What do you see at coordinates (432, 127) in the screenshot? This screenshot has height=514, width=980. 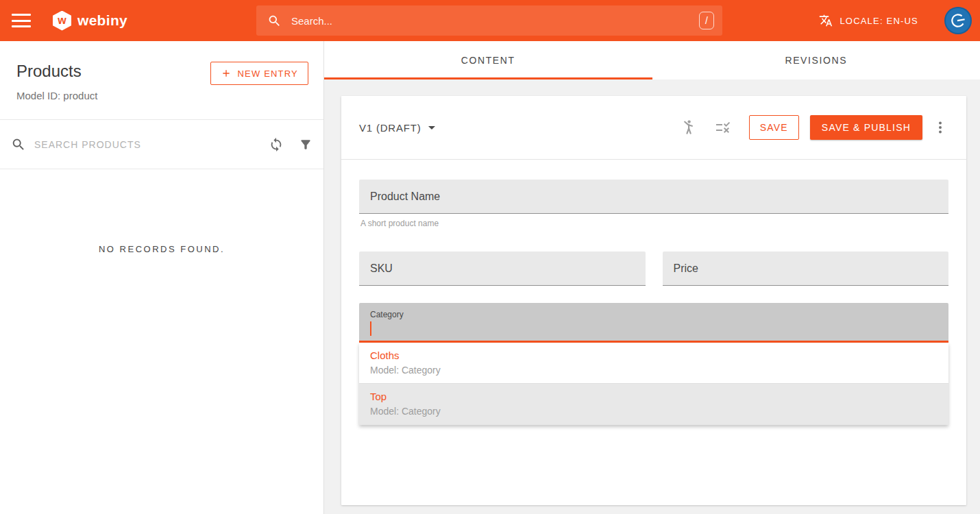 I see `chevron-down-icon` at bounding box center [432, 127].